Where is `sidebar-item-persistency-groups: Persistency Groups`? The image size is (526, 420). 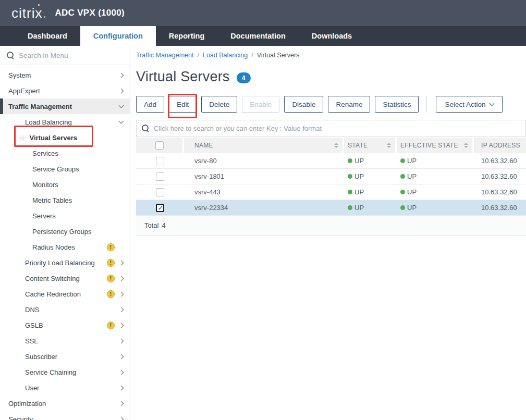
sidebar-item-persistency-groups: Persistency Groups is located at coordinates (65, 231).